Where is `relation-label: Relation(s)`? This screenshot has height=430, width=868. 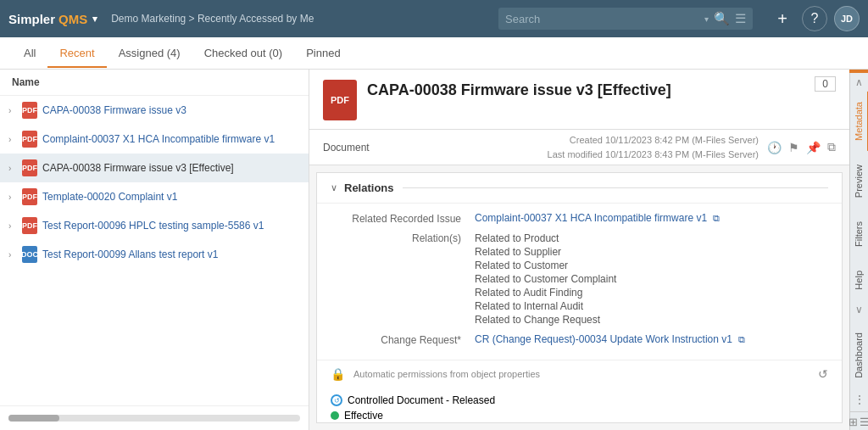 relation-label: Relation(s) is located at coordinates (403, 237).